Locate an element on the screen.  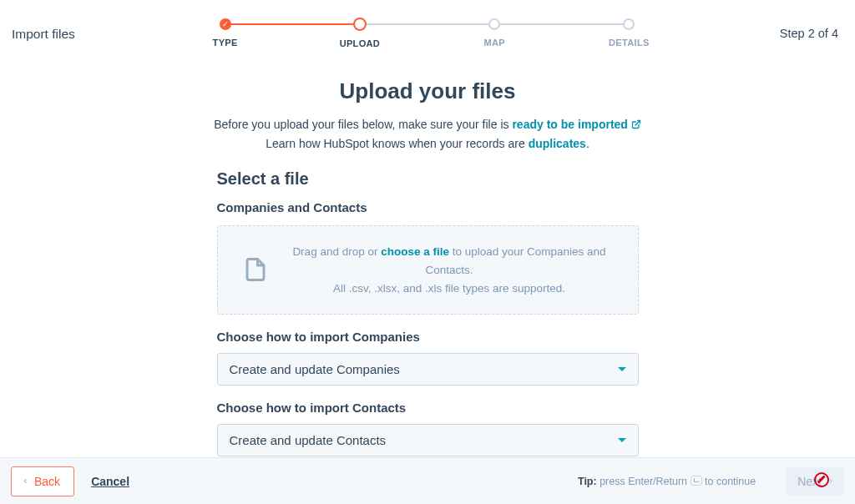
tip-bold: Tip: is located at coordinates (588, 481).